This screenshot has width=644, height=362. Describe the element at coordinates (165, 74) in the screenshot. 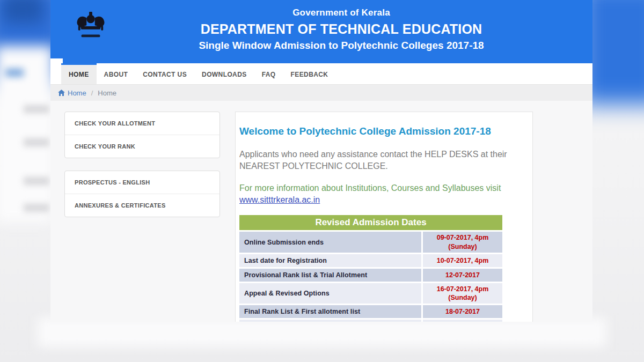

I see `nav-tab-contact-us: CONTACT US` at that location.